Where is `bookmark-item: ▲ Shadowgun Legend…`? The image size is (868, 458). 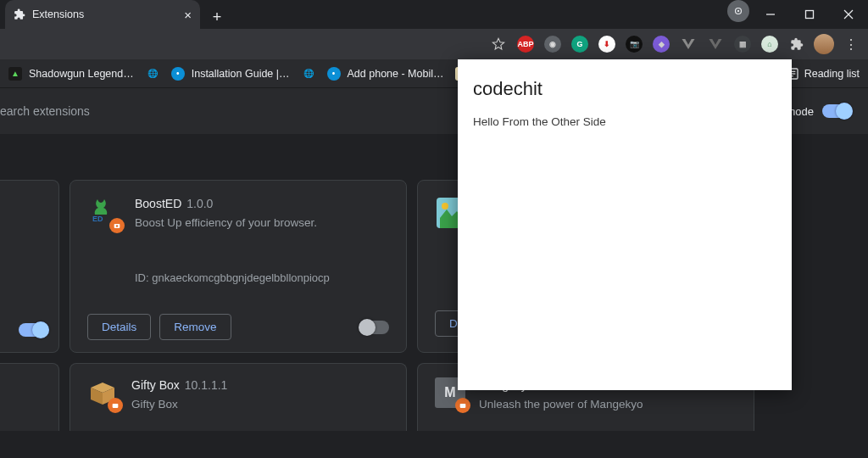 bookmark-item: ▲ Shadowgun Legend… is located at coordinates (71, 74).